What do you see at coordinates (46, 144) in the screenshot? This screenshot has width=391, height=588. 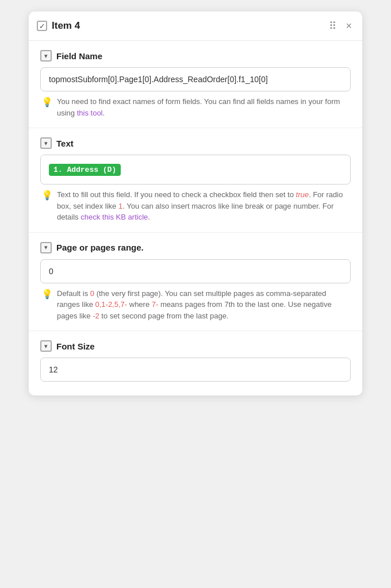 I see `text-toggle-arrow-icon: ▾` at bounding box center [46, 144].